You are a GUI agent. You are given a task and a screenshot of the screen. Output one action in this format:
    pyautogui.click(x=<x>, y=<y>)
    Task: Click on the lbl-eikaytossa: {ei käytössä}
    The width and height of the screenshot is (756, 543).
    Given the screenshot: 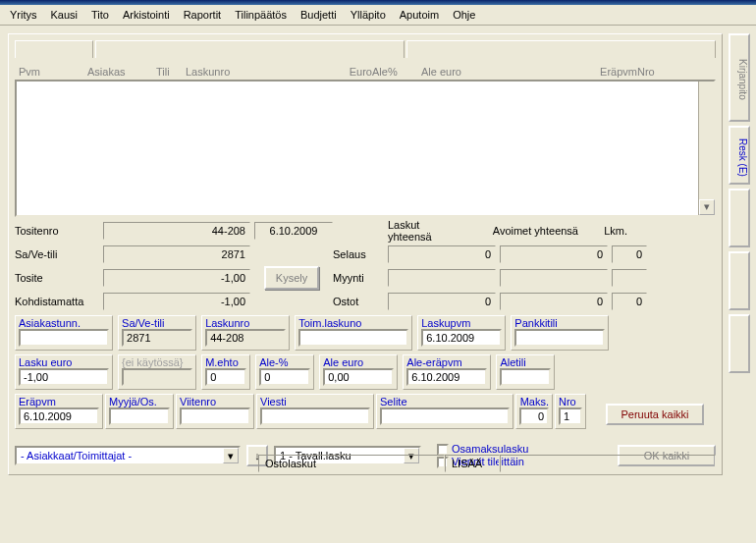 What is the action you would take?
    pyautogui.click(x=157, y=362)
    